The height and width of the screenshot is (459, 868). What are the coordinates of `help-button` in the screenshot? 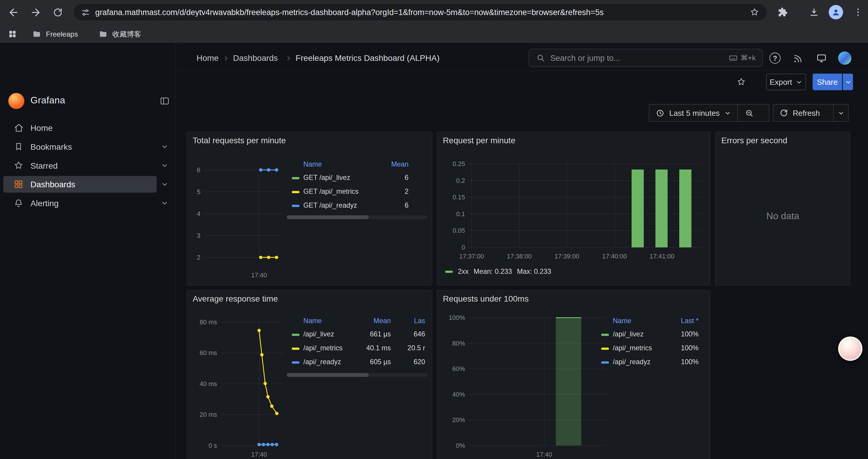 It's located at (775, 58).